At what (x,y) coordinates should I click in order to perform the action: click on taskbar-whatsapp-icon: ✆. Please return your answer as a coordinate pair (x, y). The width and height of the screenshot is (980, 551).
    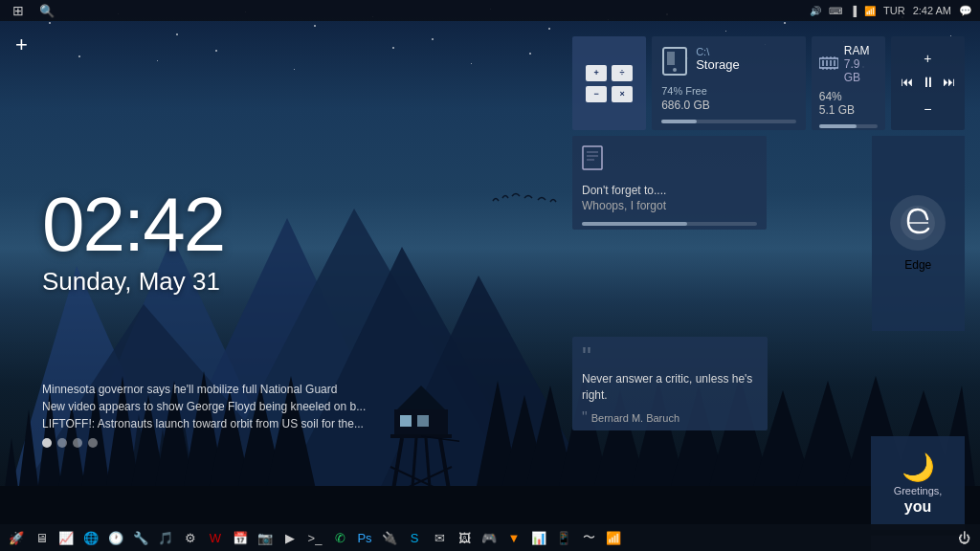
    Looking at the image, I should click on (340, 538).